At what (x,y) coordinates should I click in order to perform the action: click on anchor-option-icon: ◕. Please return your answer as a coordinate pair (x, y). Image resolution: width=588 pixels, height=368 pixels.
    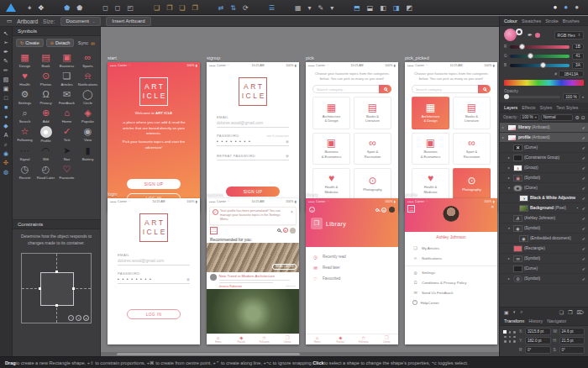
    Looking at the image, I should click on (86, 318).